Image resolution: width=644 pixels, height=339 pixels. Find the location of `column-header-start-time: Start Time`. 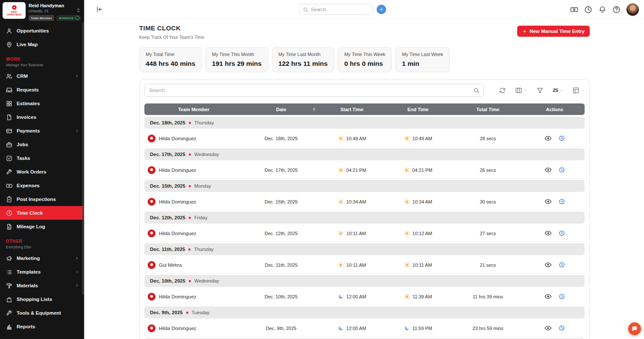

column-header-start-time: Start Time is located at coordinates (352, 109).